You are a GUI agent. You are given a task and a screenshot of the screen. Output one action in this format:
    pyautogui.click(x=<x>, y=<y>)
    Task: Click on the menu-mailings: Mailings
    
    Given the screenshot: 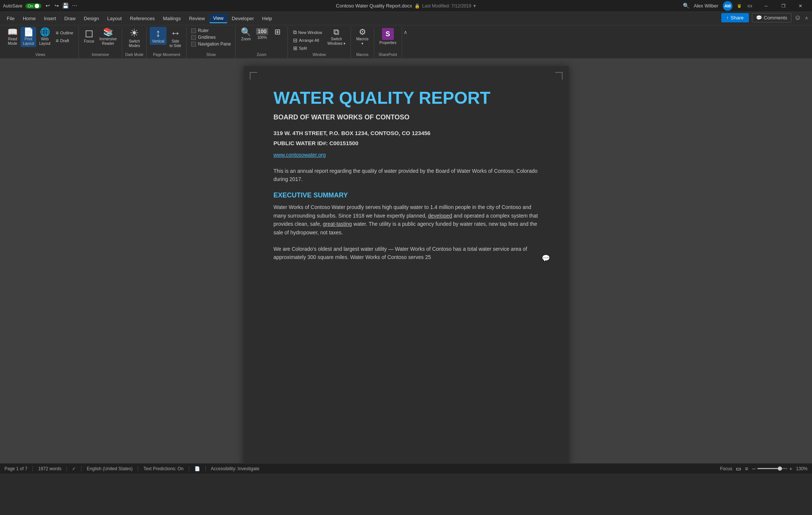 What is the action you would take?
    pyautogui.click(x=172, y=19)
    